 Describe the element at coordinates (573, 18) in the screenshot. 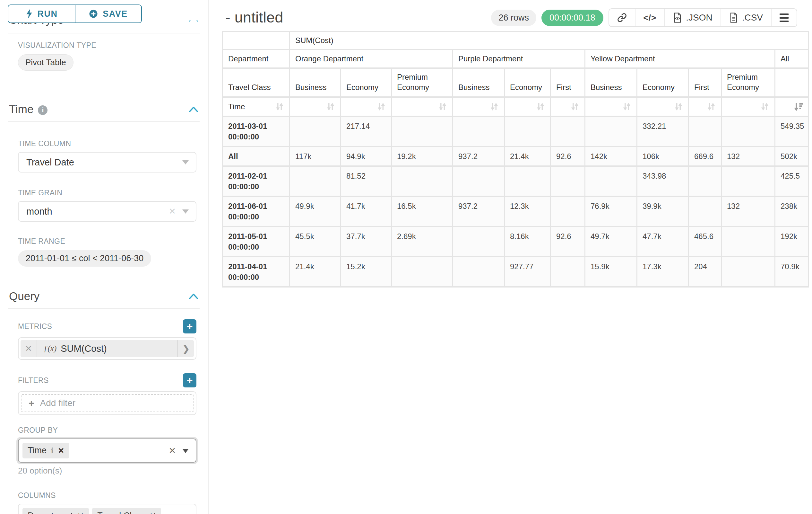

I see `query-timer-badge: 00:00:00.18` at that location.